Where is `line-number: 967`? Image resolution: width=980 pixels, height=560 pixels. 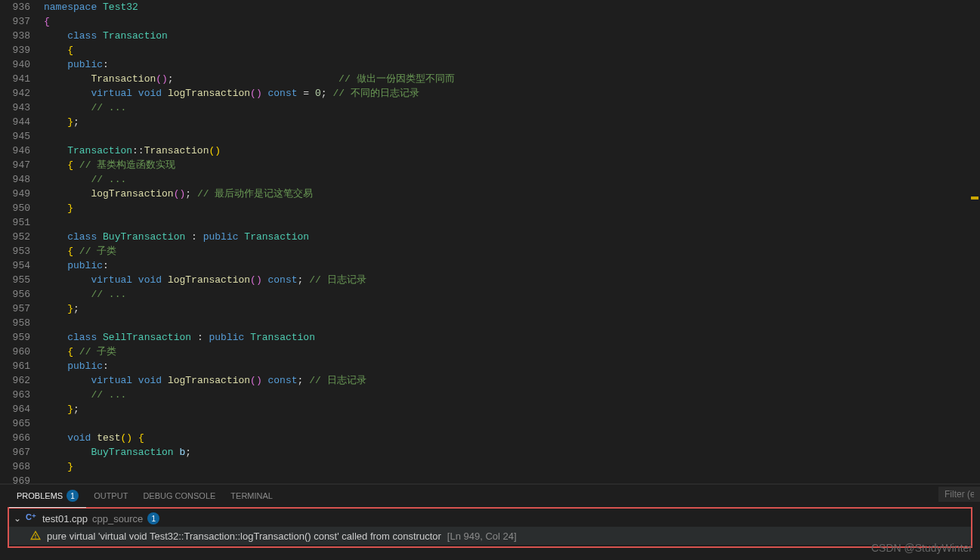
line-number: 967 is located at coordinates (15, 452).